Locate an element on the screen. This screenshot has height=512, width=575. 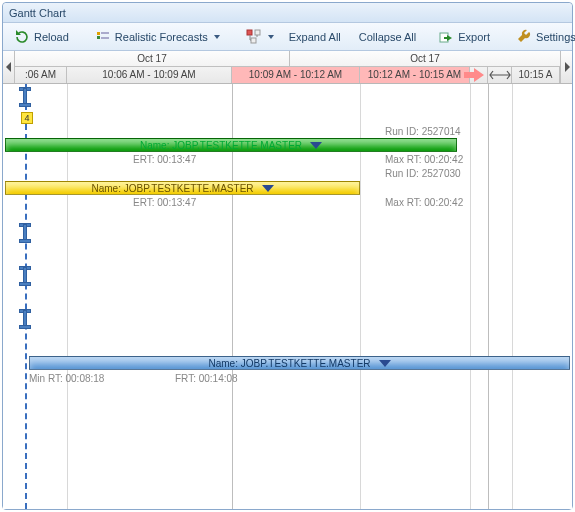
collapse-all-button: Collapse All is located at coordinates (388, 37).